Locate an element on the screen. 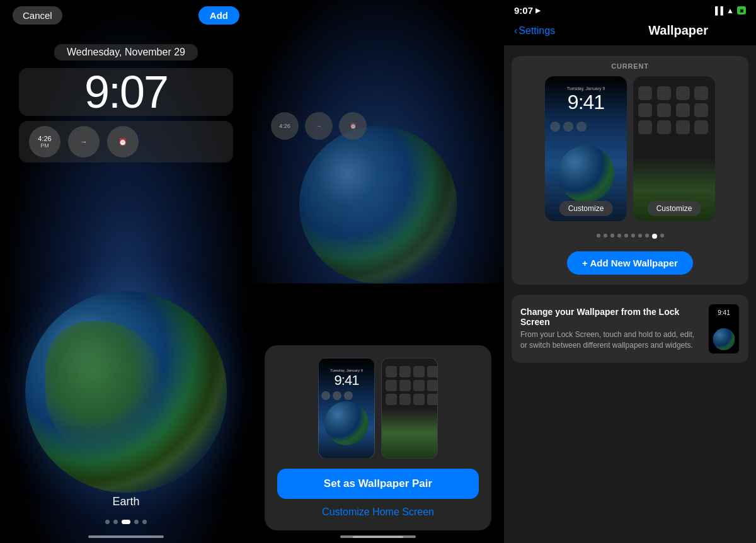 This screenshot has height=543, width=756. widgets-row: 4:26 PM → ⏰ is located at coordinates (126, 142).